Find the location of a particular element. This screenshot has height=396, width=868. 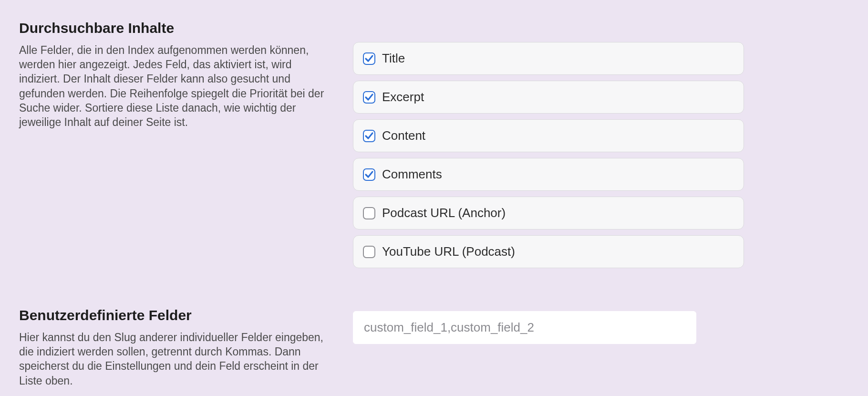

checkbox-title is located at coordinates (369, 59).